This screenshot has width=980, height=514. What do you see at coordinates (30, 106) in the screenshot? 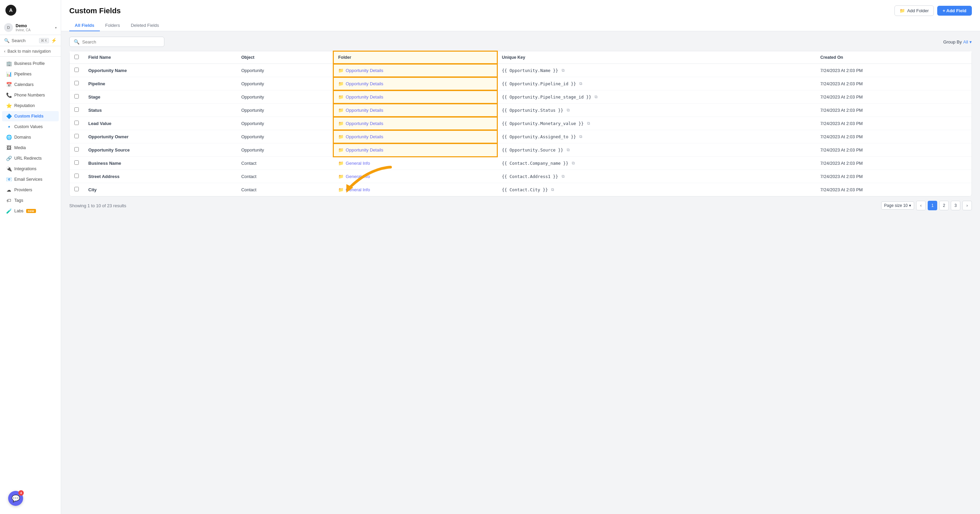
I see `sidebar-item-reputation: ⭐ Reputation` at bounding box center [30, 106].